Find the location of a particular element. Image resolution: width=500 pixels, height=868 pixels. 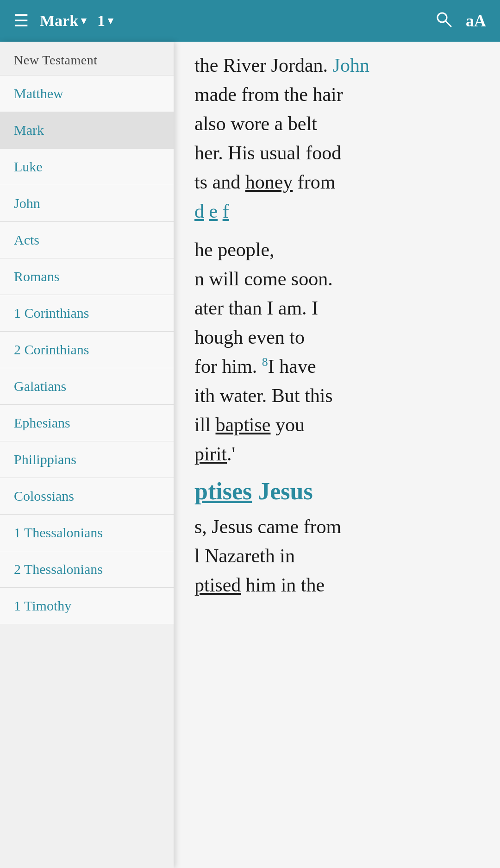

chapter-selector: 1 ▾ is located at coordinates (105, 21).